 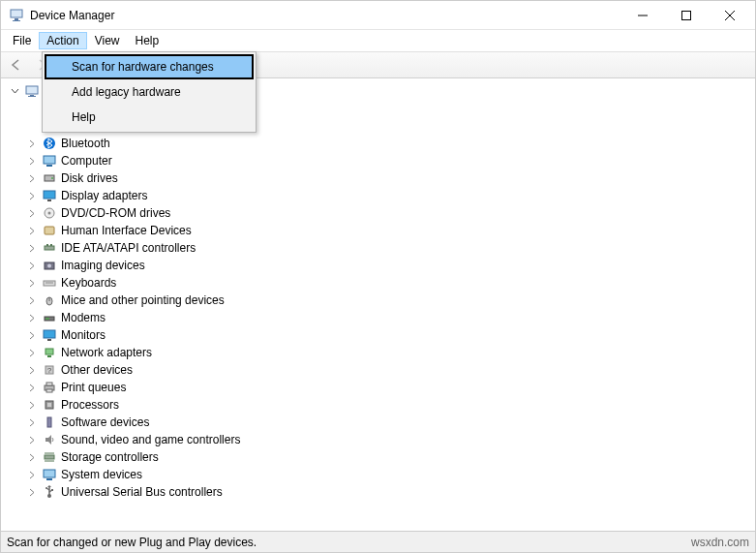 I want to click on tree-node: Mice and other pointing devices, so click(x=381, y=300).